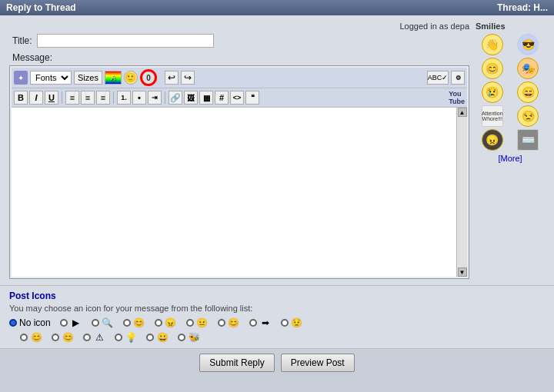  What do you see at coordinates (99, 337) in the screenshot?
I see `icon-img-10: ⚠` at bounding box center [99, 337].